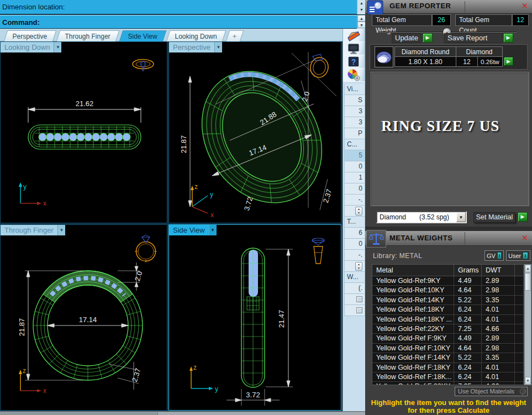  Describe the element at coordinates (143, 36) in the screenshot. I see `tab-side-view: Side View` at that location.